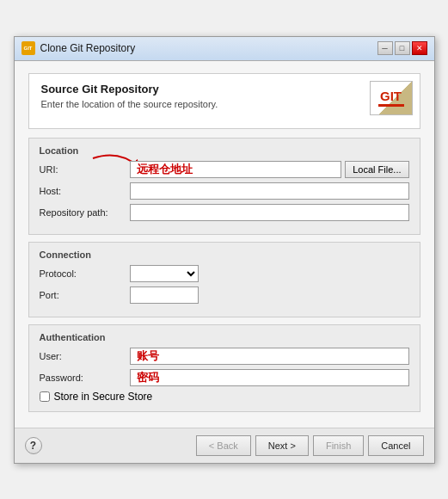 This screenshot has width=448, height=499. Describe the element at coordinates (224, 104) in the screenshot. I see `dialog-description: Enter the location of the source reposit…` at that location.